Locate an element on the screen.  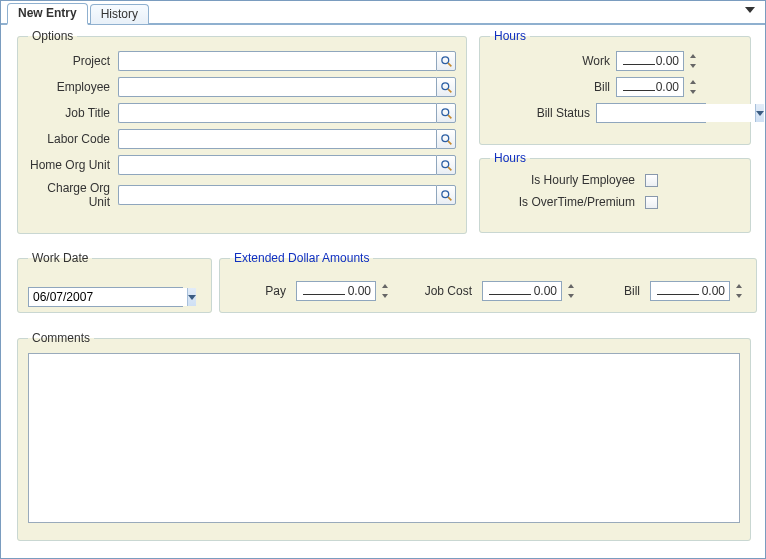
work-hours-label: Work is located at coordinates (586, 61).